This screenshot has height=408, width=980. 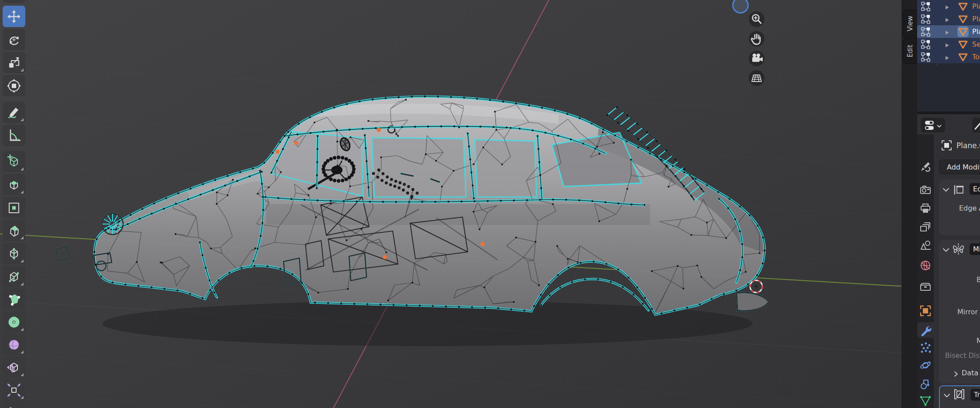 I want to click on property-label-disabled: Bisect Distance, so click(x=963, y=356).